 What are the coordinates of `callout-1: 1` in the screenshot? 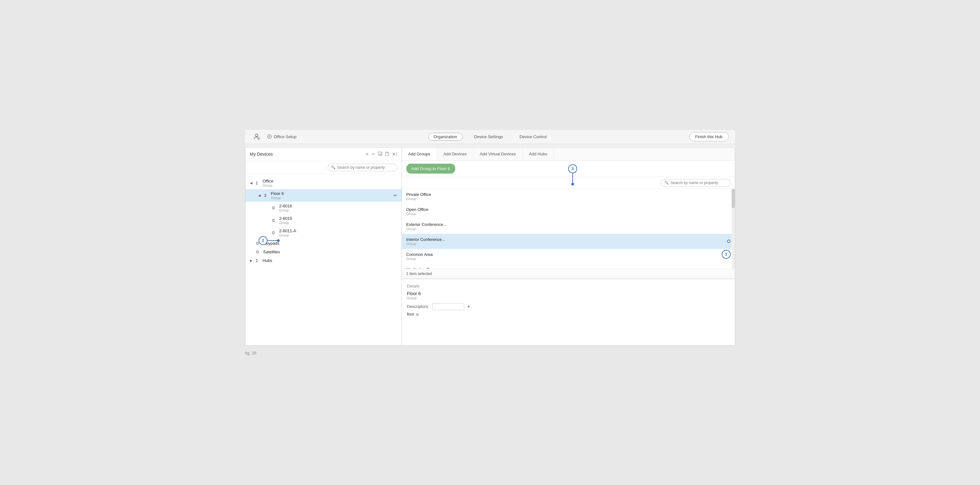 It's located at (726, 254).